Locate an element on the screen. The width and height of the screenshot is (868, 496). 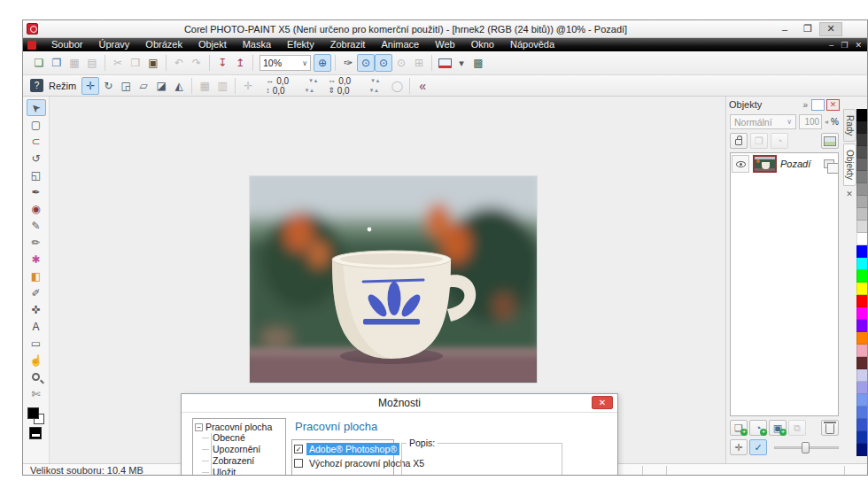
fill-tool: ◧ is located at coordinates (36, 276).